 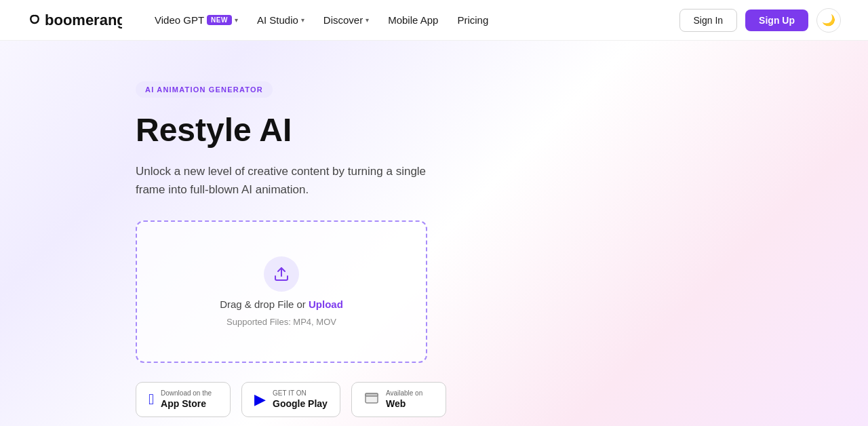 I want to click on upload-dropzone: Drag & drop File or Upload Supported Fil…, so click(x=281, y=292).